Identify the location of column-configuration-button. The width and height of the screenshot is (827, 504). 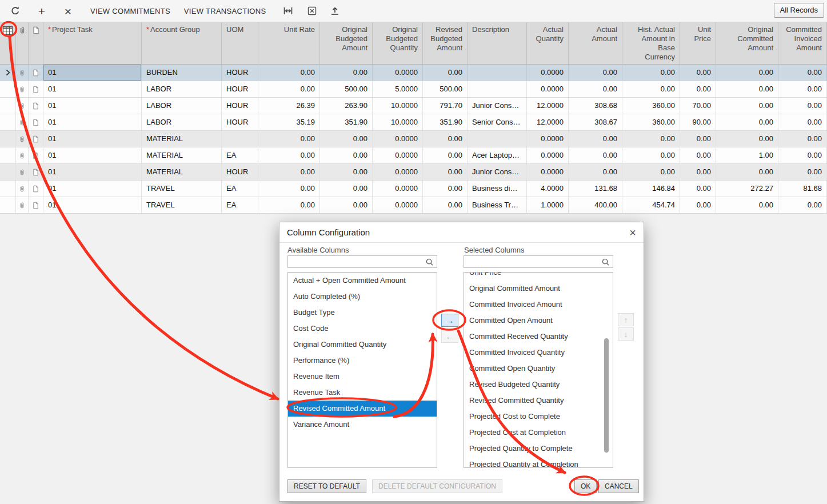
(8, 43).